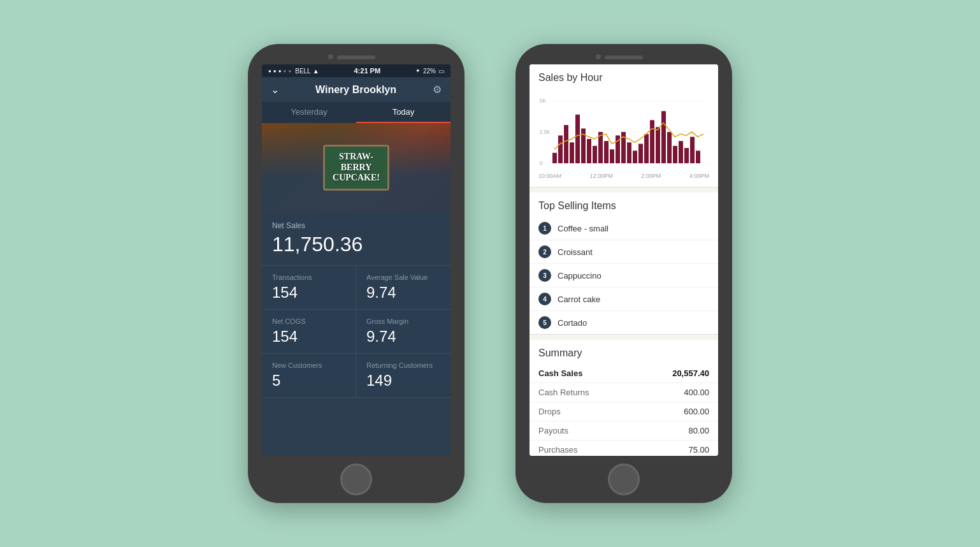  I want to click on item-name-5: Cortado, so click(572, 323).